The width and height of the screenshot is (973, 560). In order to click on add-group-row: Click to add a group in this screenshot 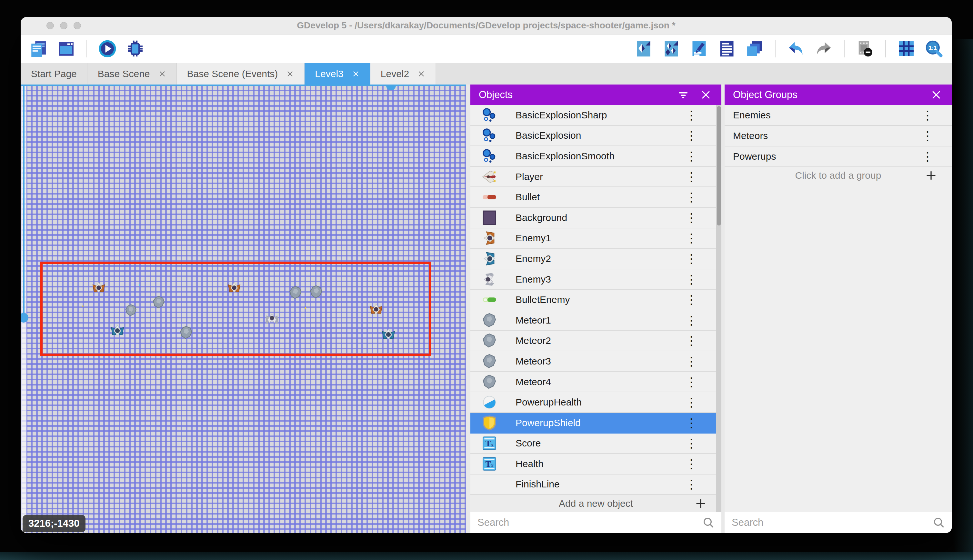, I will do `click(838, 175)`.